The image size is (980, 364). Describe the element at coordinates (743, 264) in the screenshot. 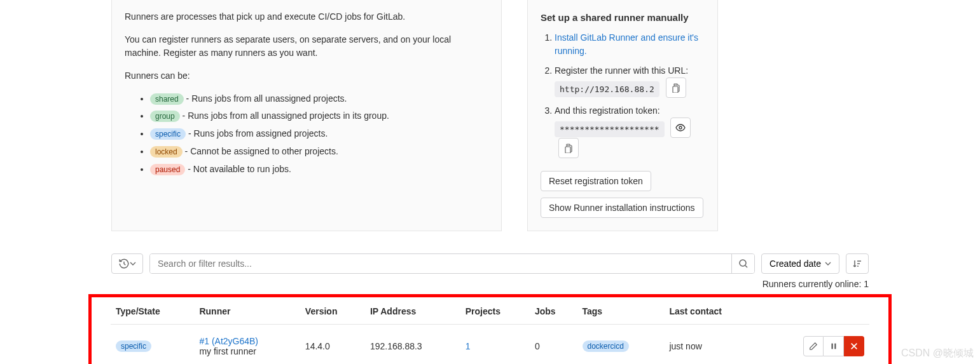

I see `search-icon` at that location.